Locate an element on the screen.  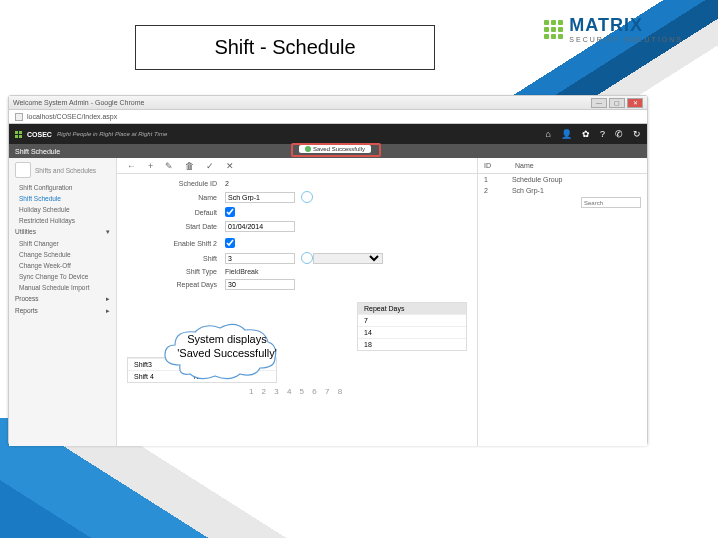
table-row: 7 is located at coordinates (412, 320).